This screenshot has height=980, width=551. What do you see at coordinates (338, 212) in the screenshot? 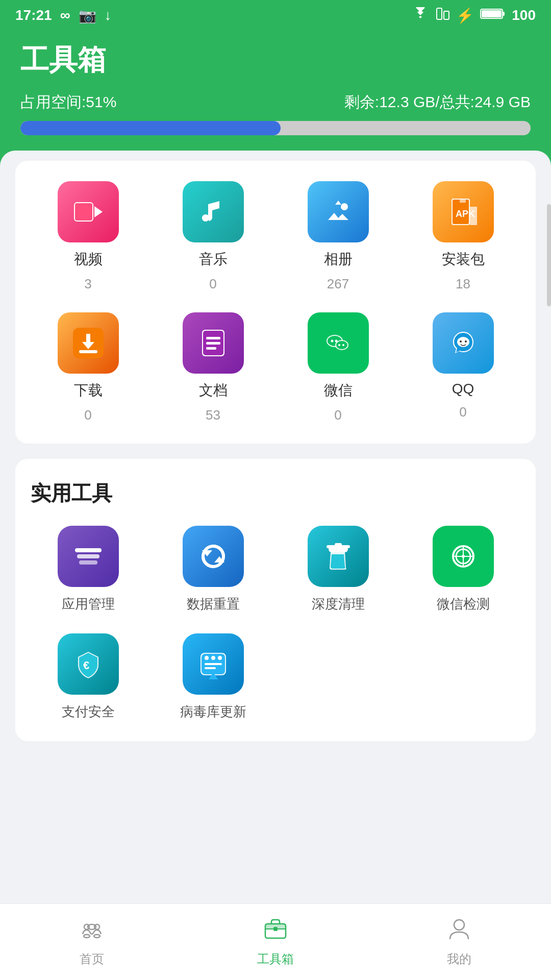
I see `file-icon-photo` at bounding box center [338, 212].